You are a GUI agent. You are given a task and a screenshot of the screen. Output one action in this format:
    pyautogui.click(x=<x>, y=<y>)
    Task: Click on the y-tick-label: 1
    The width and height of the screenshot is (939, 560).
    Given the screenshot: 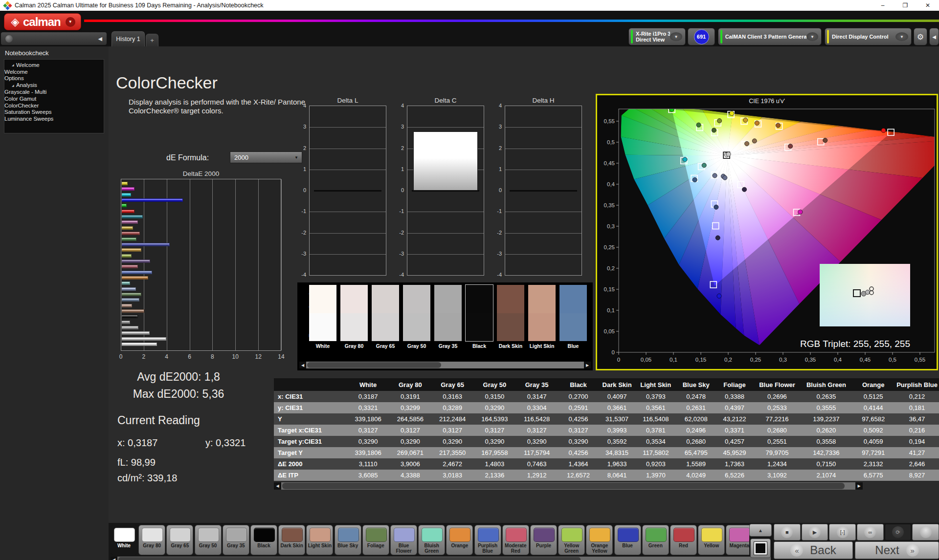 What is the action you would take?
    pyautogui.click(x=494, y=169)
    